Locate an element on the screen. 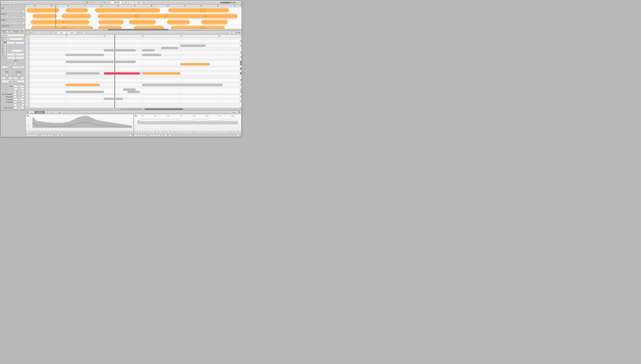 This screenshot has width=641, height=364. editor-body: 𝄞 BbAAbGGbF 4EEbDDbCBBbAAbGGbF 3EEbDDbCB… is located at coordinates (134, 71).